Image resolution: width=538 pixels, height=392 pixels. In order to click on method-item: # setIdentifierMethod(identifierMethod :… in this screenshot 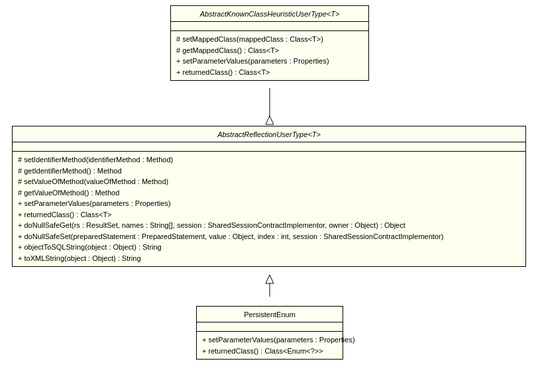, I will do `click(269, 160)`.